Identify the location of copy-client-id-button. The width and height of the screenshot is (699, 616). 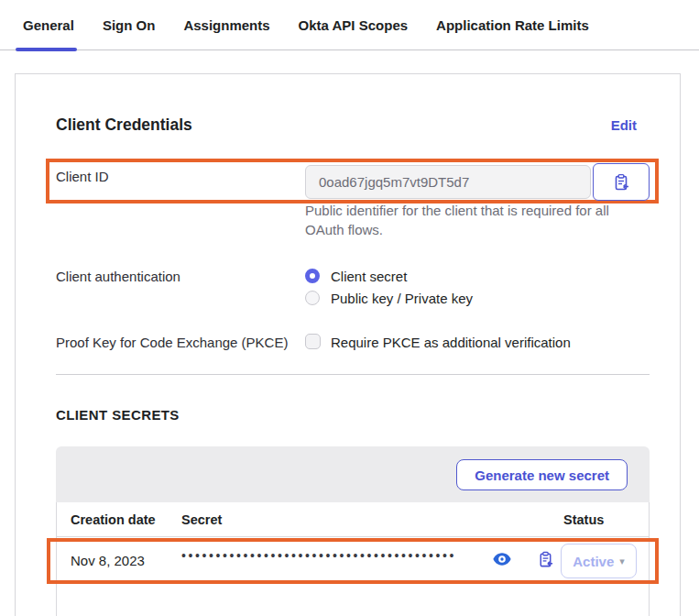
(621, 182).